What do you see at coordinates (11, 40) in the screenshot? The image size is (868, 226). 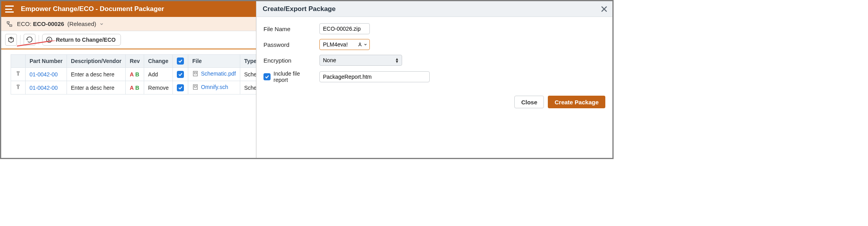 I see `package-button` at bounding box center [11, 40].